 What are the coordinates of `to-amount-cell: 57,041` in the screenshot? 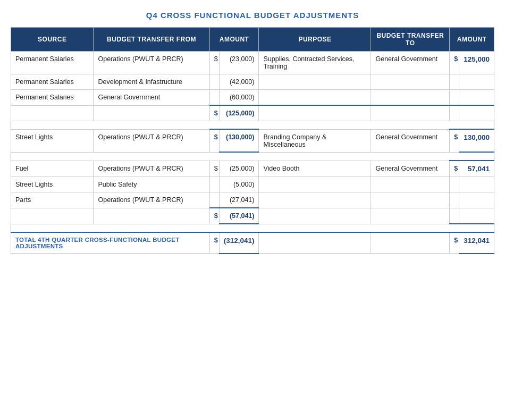 It's located at (477, 169).